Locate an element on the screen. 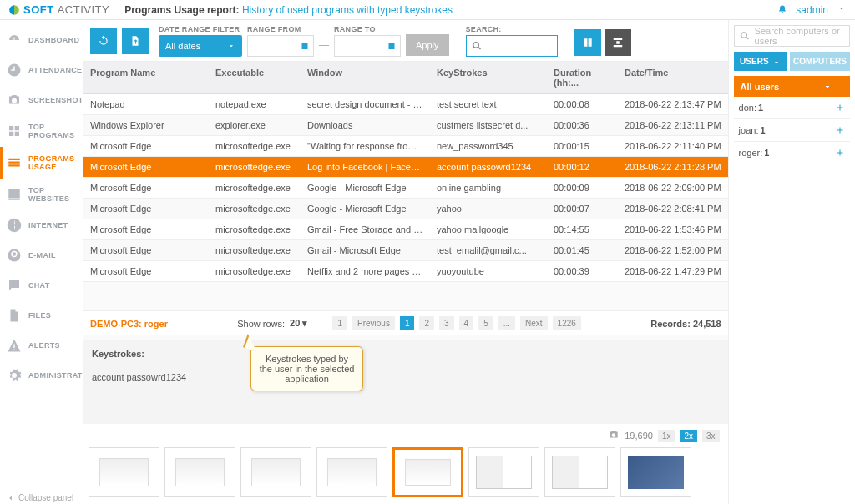 The image size is (855, 504). table-row: Notepadnotepad.exesecret design document… is located at coordinates (406, 105).